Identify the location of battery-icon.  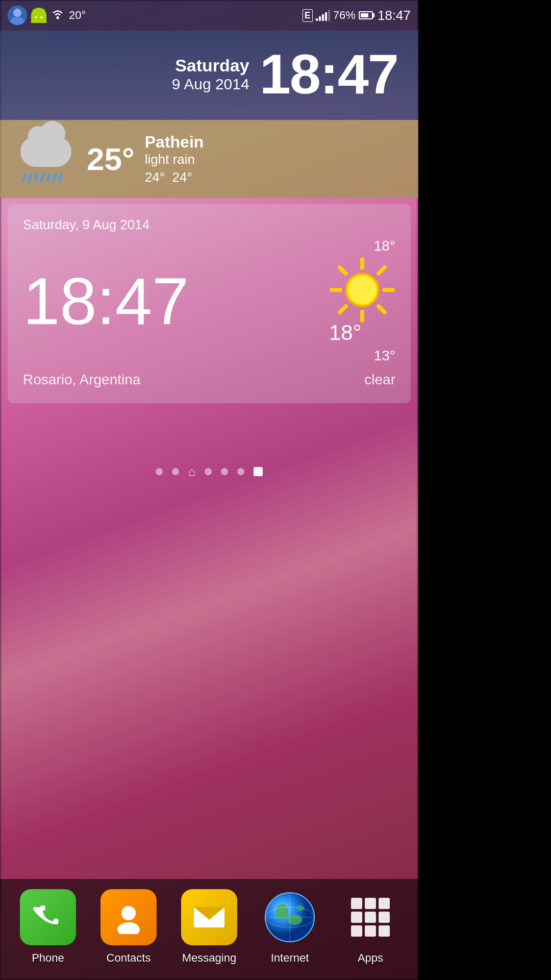
(366, 15).